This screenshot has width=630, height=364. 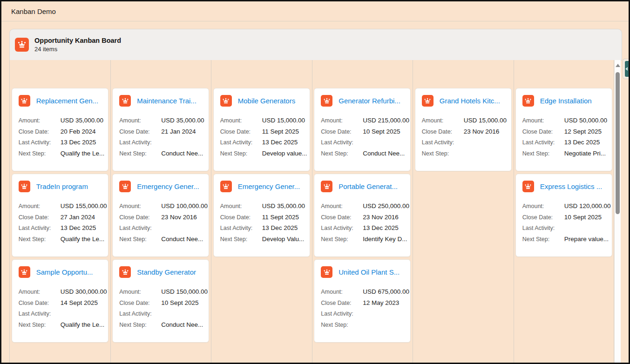 I want to click on opportunity-card: Portable Generat...Amount:USD 250,000.00…, so click(x=362, y=215).